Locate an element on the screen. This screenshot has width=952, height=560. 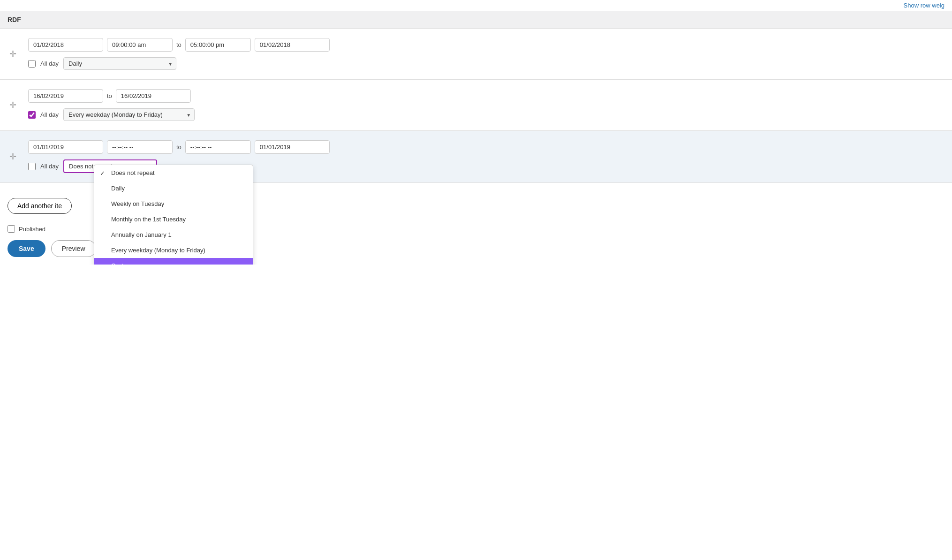
allday-row-2: All day Every weekday (Monday to Friday)… is located at coordinates (486, 114).